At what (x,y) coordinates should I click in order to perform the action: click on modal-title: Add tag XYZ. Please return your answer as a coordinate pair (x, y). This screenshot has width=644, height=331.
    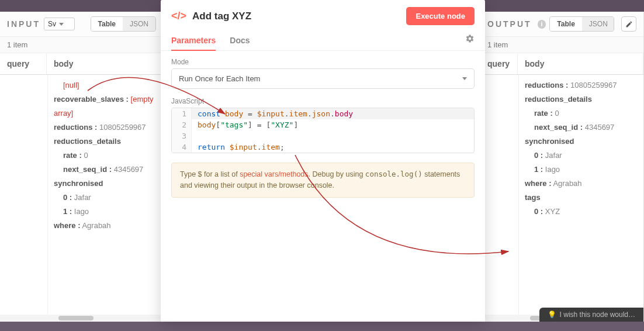
    Looking at the image, I should click on (222, 16).